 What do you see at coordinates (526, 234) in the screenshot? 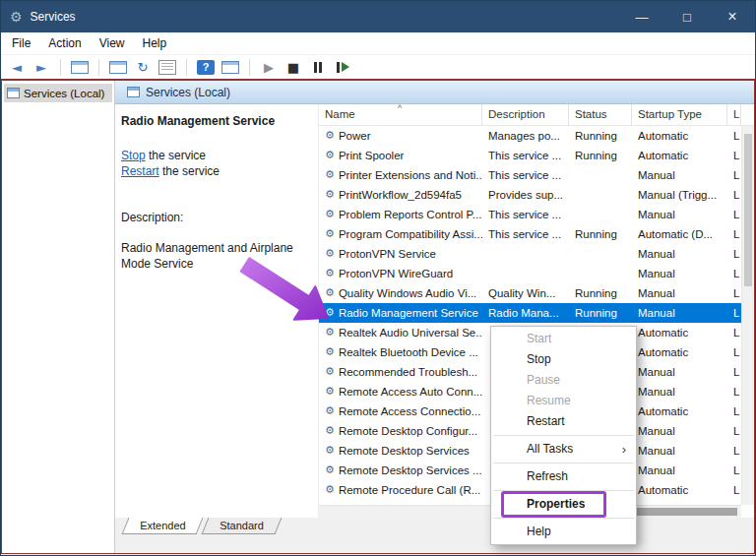
I see `service-description-cell: This service ...` at bounding box center [526, 234].